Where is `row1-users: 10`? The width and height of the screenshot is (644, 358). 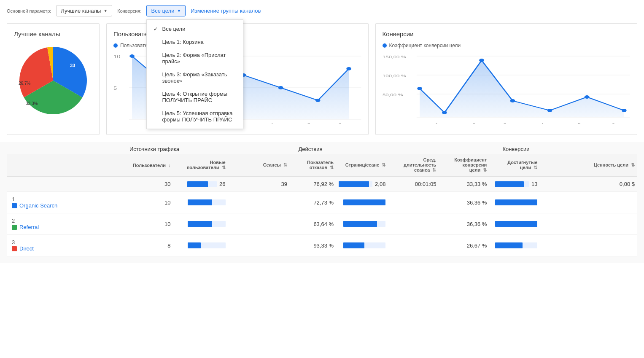
row1-users: 10 is located at coordinates (128, 202).